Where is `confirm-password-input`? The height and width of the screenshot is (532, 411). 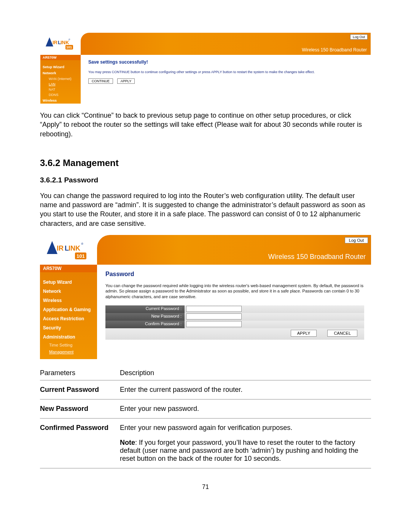
confirm-password-input is located at coordinates (214, 324).